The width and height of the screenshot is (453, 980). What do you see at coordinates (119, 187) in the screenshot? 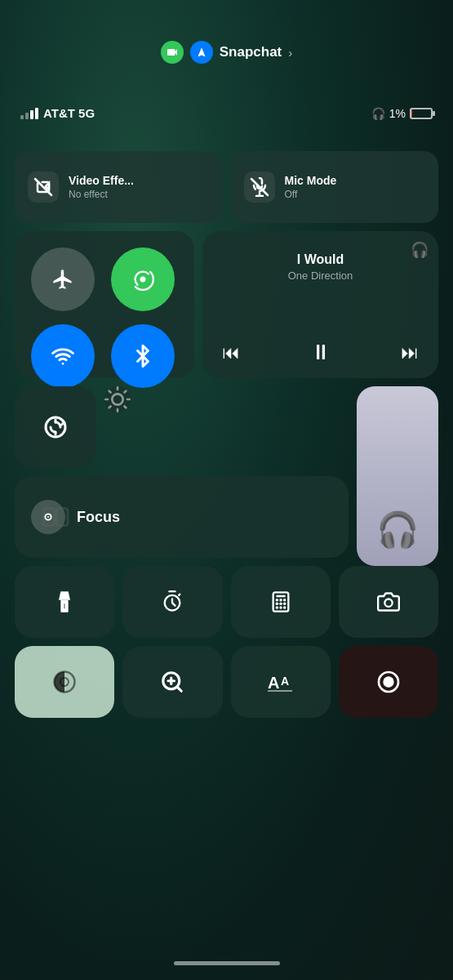
I see `video-effects-tile: Video Effe... No effect` at bounding box center [119, 187].